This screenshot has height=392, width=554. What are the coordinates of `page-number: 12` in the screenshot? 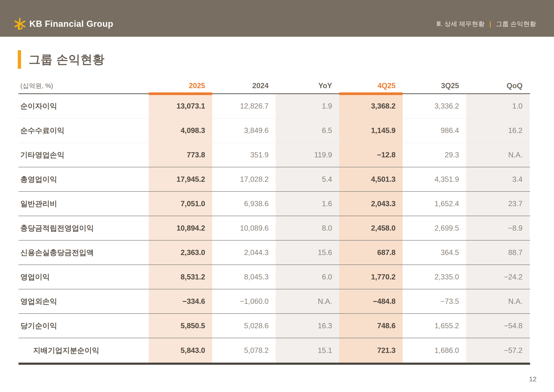 It's located at (533, 379).